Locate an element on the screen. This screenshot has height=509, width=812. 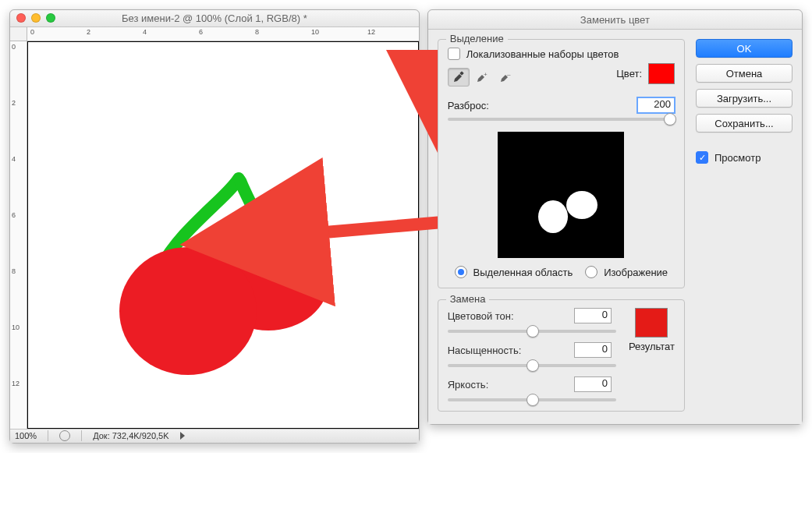
sample-color-swatch is located at coordinates (661, 73).